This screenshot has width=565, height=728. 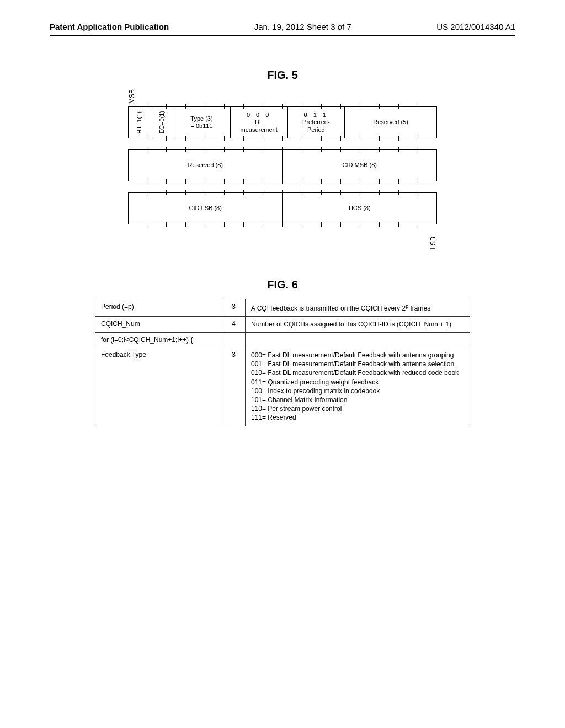 I want to click on cell-desc: 000= Fast DL measurement/Default Feedbac…, so click(x=358, y=387).